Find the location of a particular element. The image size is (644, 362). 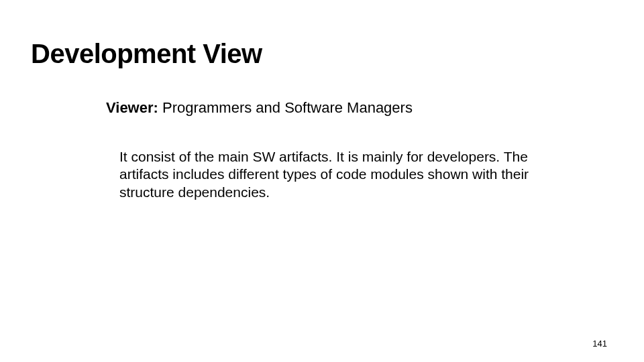

slide-title: Development View is located at coordinates (146, 54).